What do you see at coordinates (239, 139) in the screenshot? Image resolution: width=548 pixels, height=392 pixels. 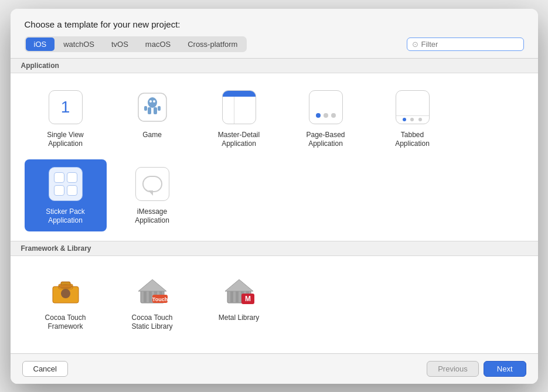 I see `template-name-master-detail: Master-DetailApplication` at bounding box center [239, 139].